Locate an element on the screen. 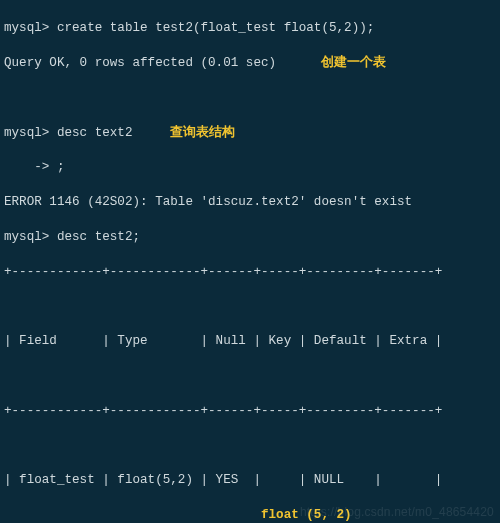  term-line: mysql> desc text2 查询表结构 is located at coordinates (250, 134).